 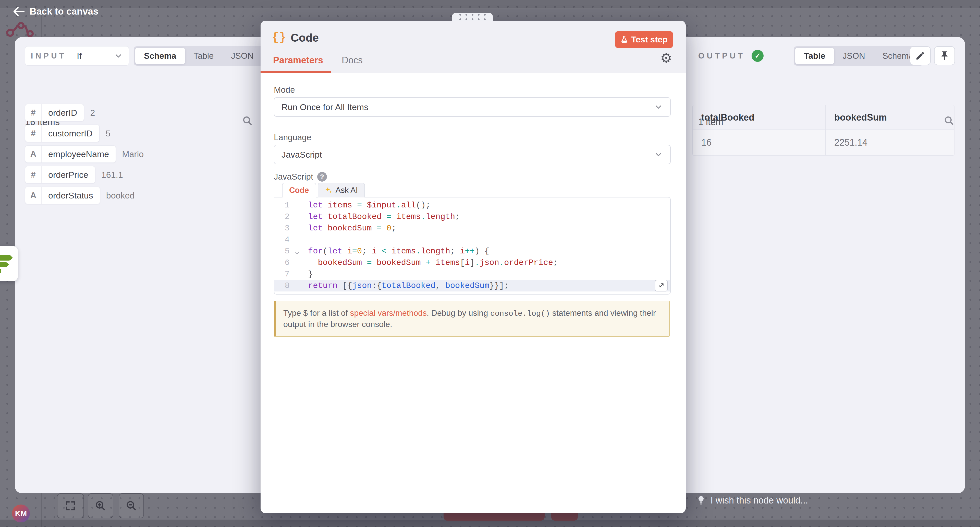 What do you see at coordinates (71, 195) in the screenshot?
I see `field-name: orderStatus` at bounding box center [71, 195].